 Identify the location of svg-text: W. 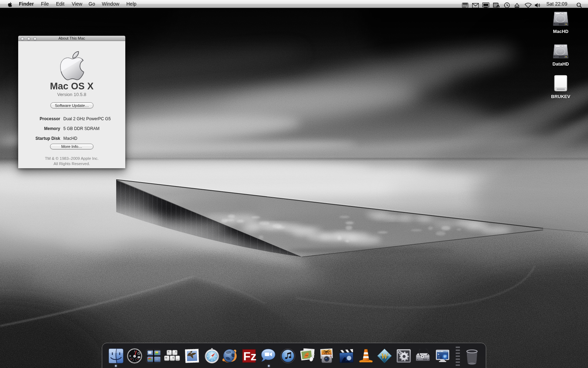
(385, 356).